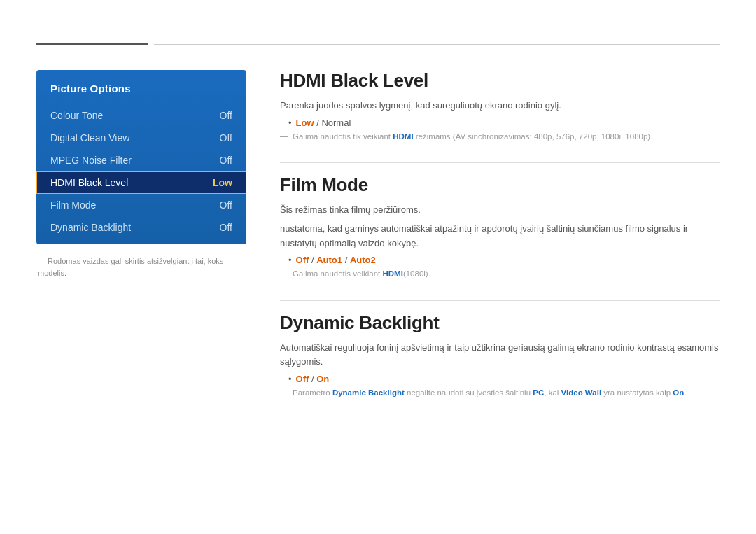 Image resolution: width=756 pixels, height=534 pixels. What do you see at coordinates (538, 393) in the screenshot?
I see `pc-keyword: PC` at bounding box center [538, 393].